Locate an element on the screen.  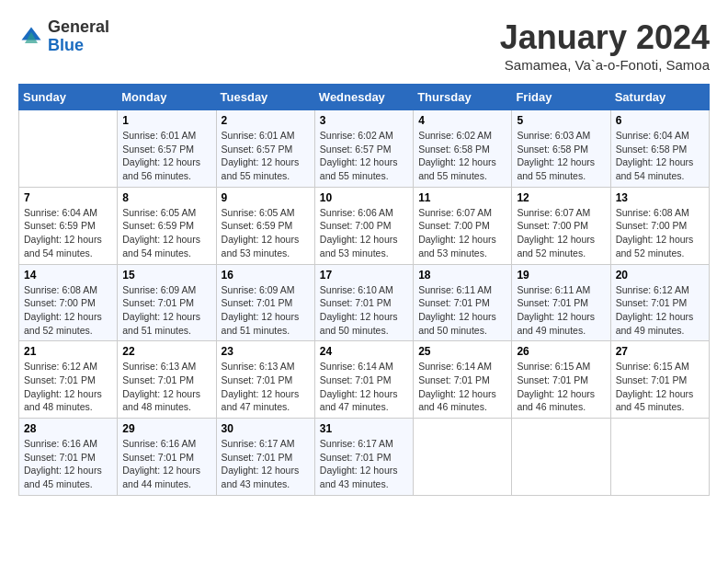
calendar-cell: 24Sunrise: 6:14 AM Sunset: 7:01 PM Dayli… is located at coordinates (364, 380).